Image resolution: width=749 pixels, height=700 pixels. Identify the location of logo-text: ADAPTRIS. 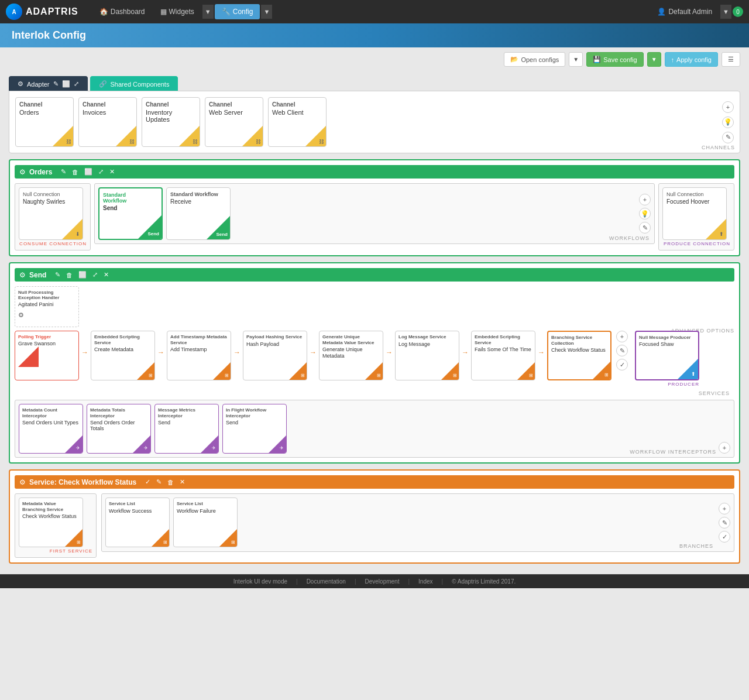
(52, 12).